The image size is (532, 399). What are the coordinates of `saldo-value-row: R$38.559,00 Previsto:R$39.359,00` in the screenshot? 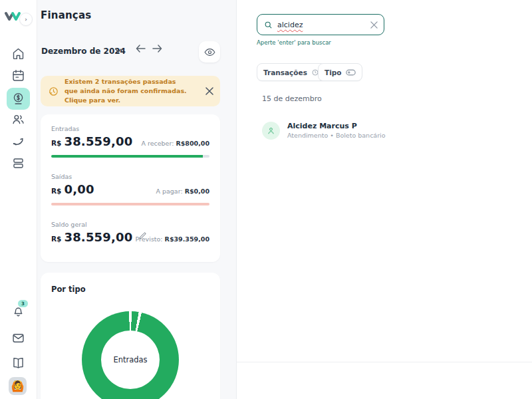 It's located at (130, 237).